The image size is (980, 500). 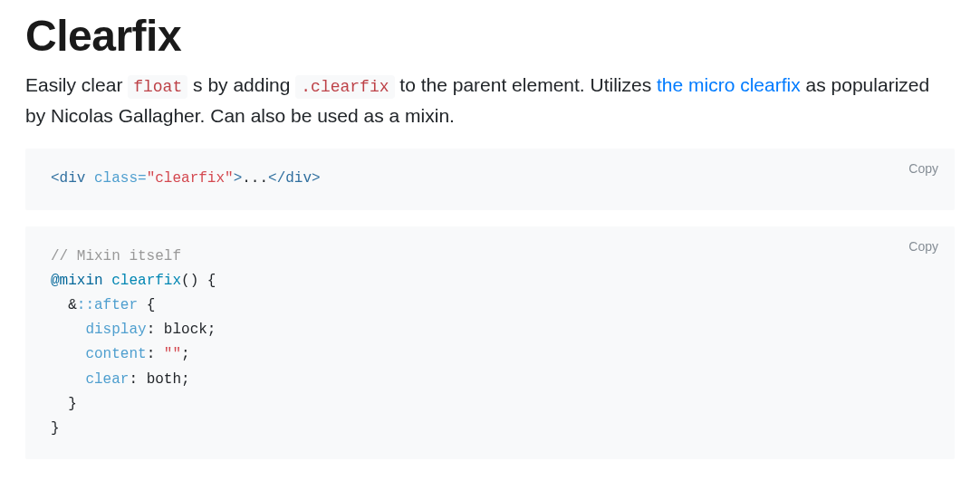 What do you see at coordinates (525, 85) in the screenshot?
I see `lead-text: to the parent element. Utilizes` at bounding box center [525, 85].